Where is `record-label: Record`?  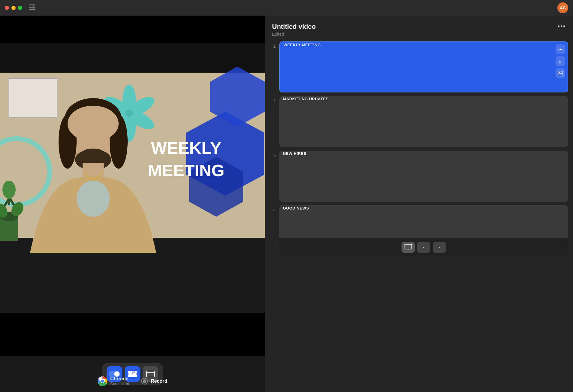
record-label: Record is located at coordinates (159, 381).